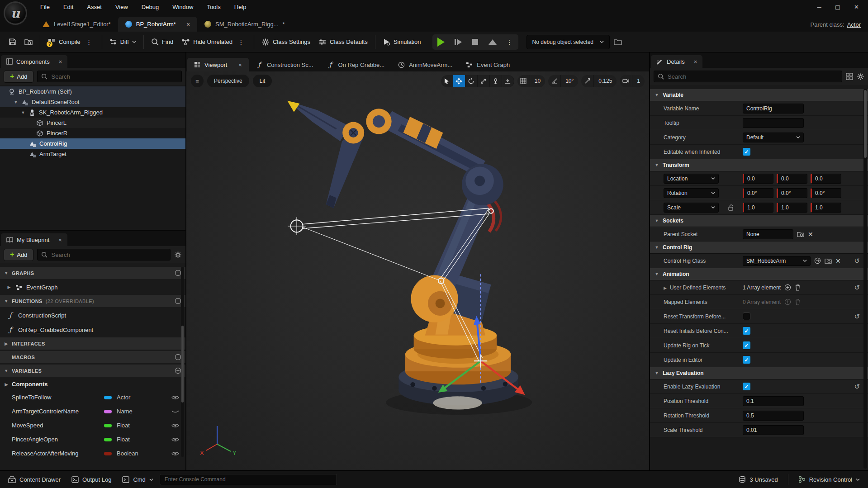 This screenshot has height=488, width=868. I want to click on tree-row-sk-roboticarm: ▼ SK_RoboticArm_Rigged, so click(93, 112).